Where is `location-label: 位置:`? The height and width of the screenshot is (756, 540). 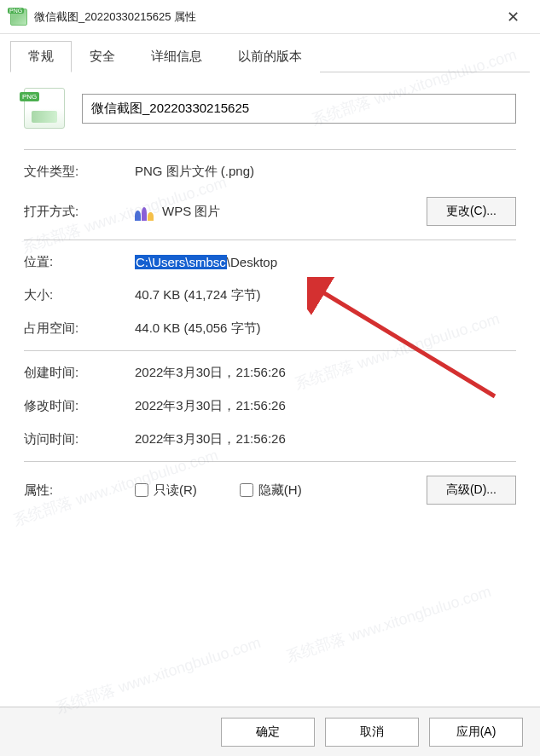
location-label: 位置: is located at coordinates (79, 263).